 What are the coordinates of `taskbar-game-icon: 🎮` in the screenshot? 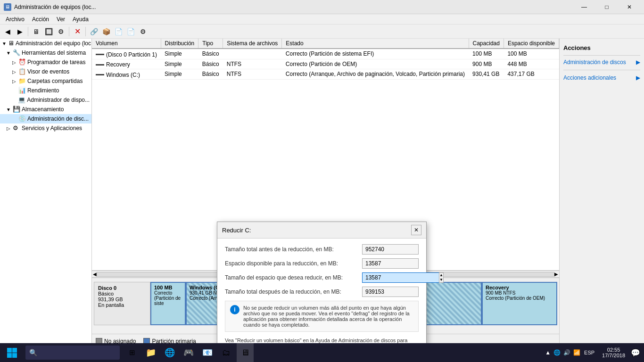 It's located at (189, 353).